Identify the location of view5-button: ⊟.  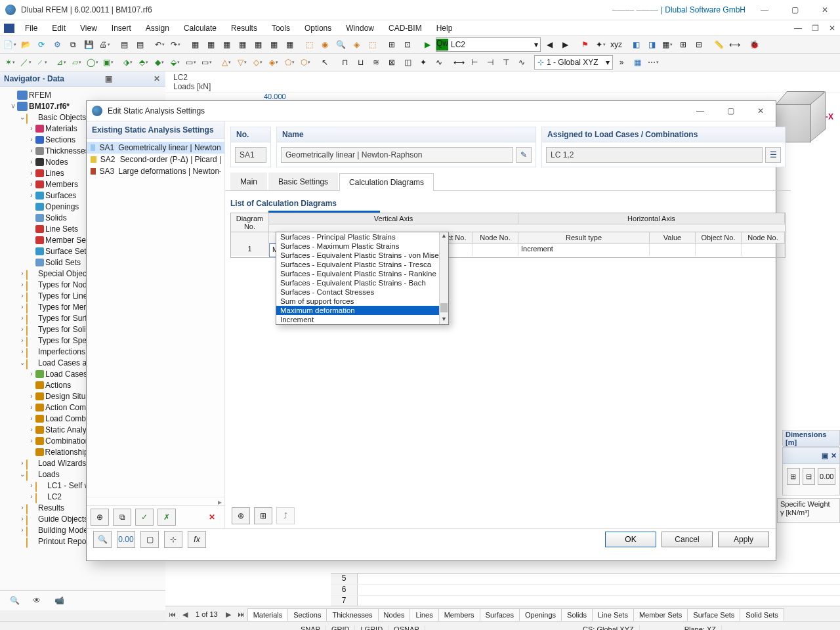
(699, 45).